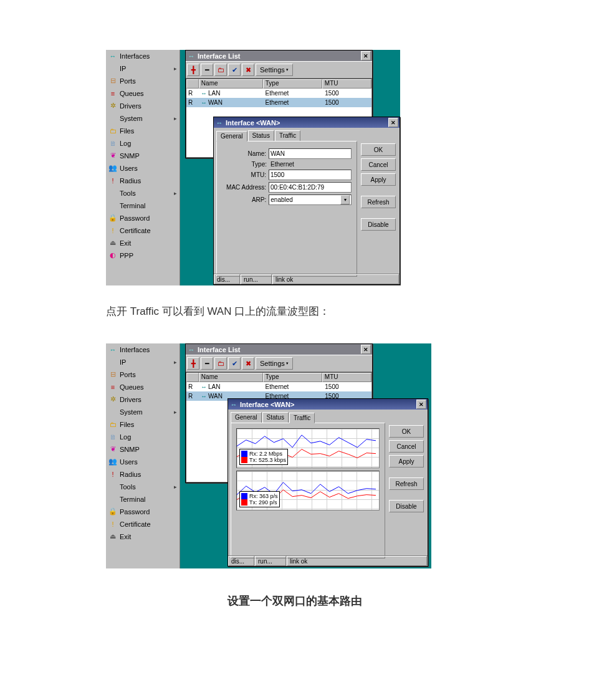 This screenshot has height=700, width=589. I want to click on table-row: R↔WANEthernet1500, so click(279, 102).